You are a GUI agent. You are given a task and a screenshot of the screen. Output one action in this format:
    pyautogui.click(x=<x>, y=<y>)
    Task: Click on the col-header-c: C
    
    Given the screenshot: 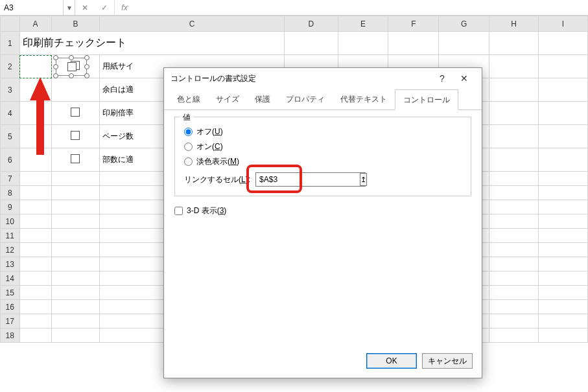 What is the action you would take?
    pyautogui.click(x=192, y=24)
    